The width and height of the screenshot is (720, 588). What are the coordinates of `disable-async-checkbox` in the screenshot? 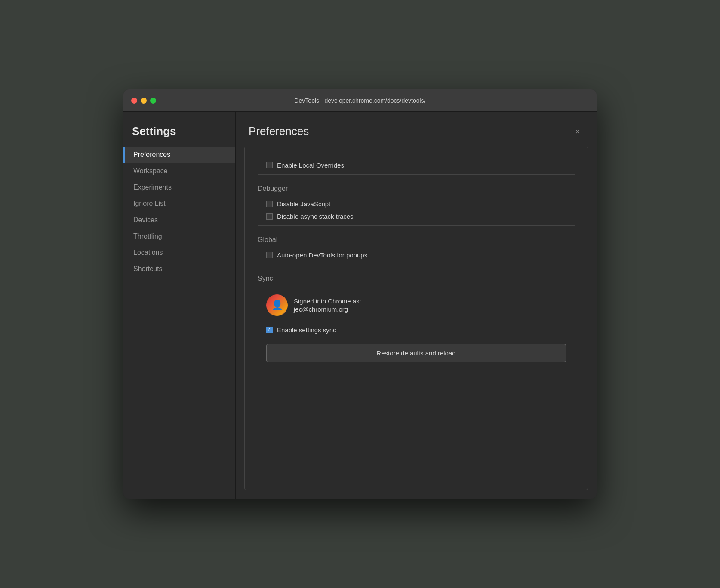 It's located at (269, 217).